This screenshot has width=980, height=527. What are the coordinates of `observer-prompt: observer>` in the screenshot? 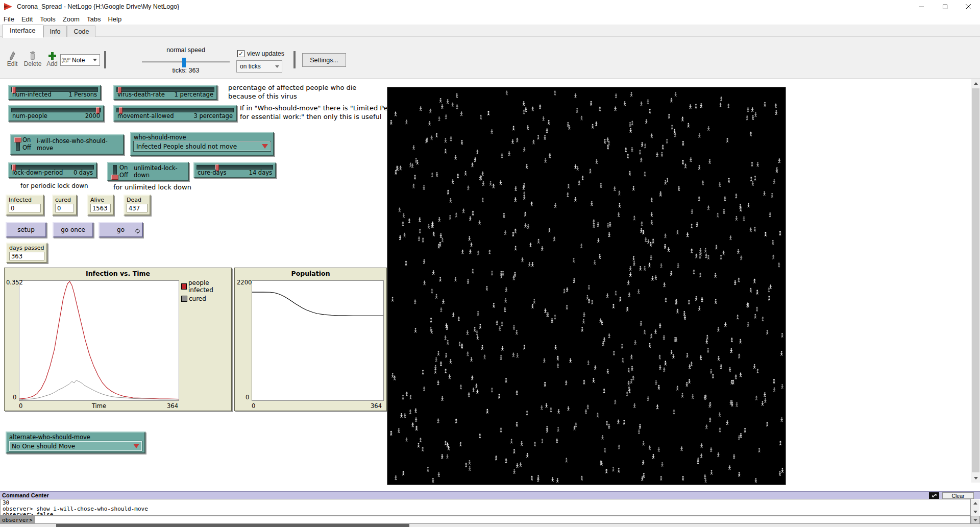 It's located at (17, 520).